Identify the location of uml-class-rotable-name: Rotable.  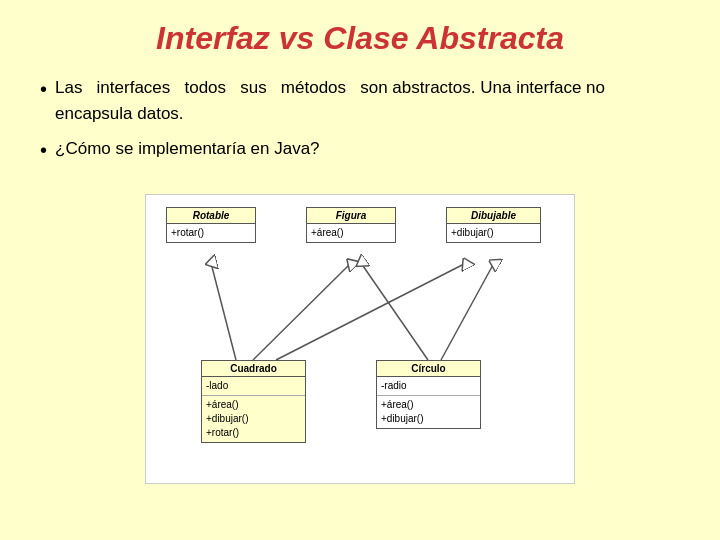
(211, 216).